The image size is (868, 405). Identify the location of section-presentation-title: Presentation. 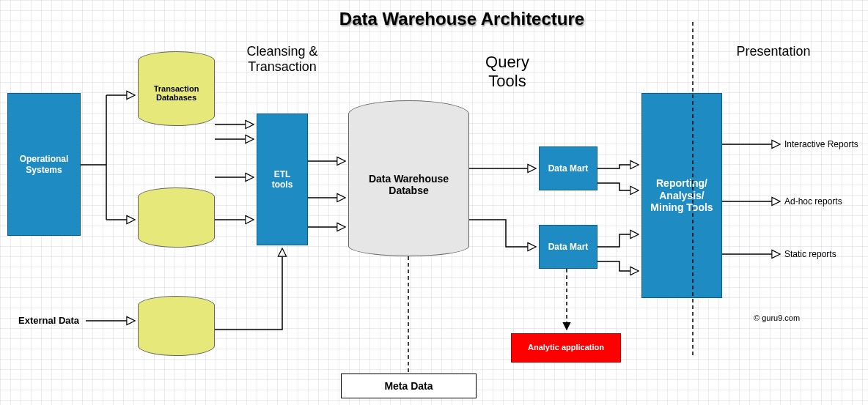
(773, 51).